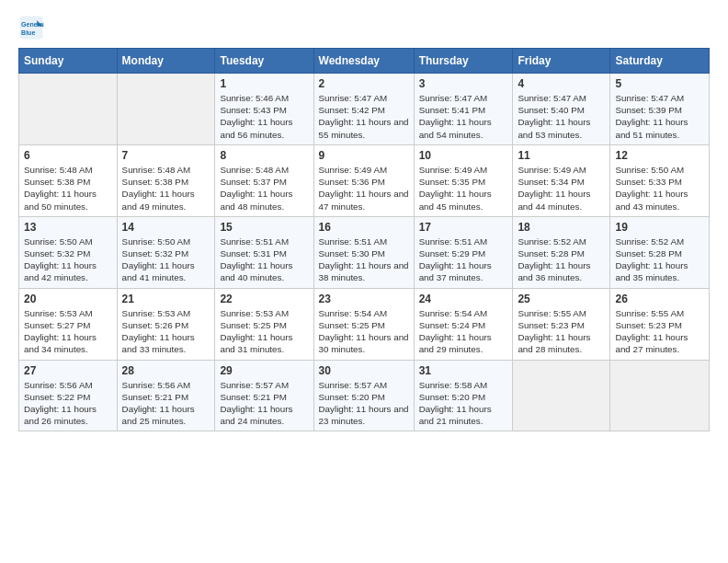 This screenshot has height=563, width=728. What do you see at coordinates (265, 252) in the screenshot?
I see `calendar-cell: 15Sunrise: 5:51 AMSunset: 5:31 PMDayligh…` at bounding box center [265, 252].